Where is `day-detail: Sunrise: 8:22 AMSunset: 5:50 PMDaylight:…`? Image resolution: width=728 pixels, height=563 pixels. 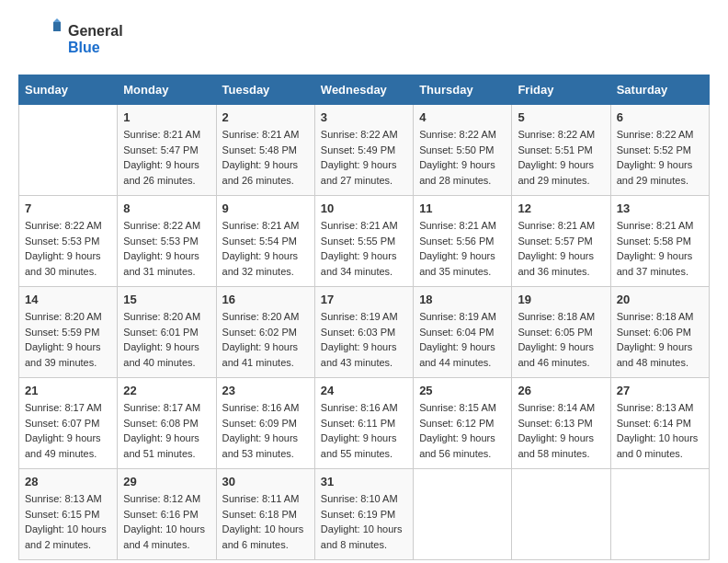
day-detail: Sunrise: 8:22 AMSunset: 5:50 PMDaylight:… is located at coordinates (462, 157).